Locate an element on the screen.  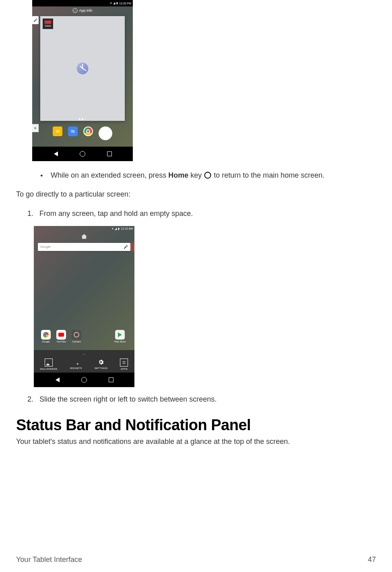
settings-icon is located at coordinates (101, 362).